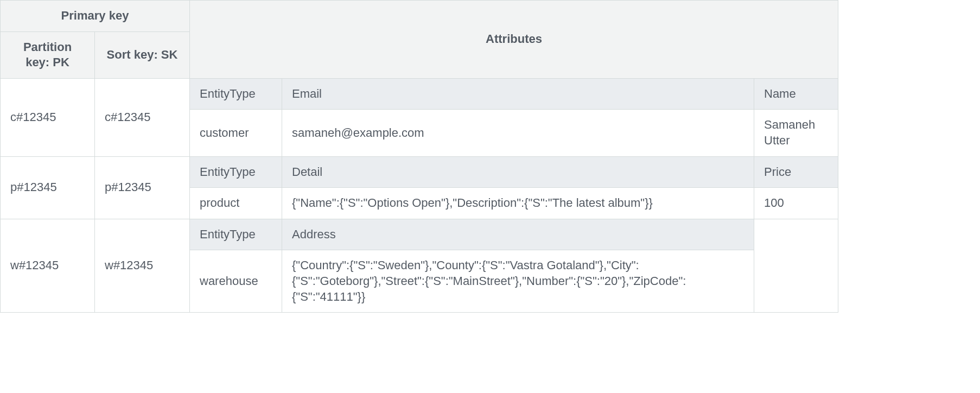  Describe the element at coordinates (797, 204) in the screenshot. I see `attr-value-price: 100` at that location.